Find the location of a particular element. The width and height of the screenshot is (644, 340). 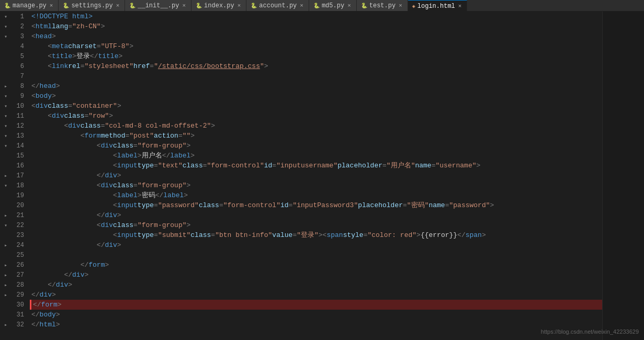

watermark: https://blog.csdn.net/weixin_42233629 is located at coordinates (590, 332).